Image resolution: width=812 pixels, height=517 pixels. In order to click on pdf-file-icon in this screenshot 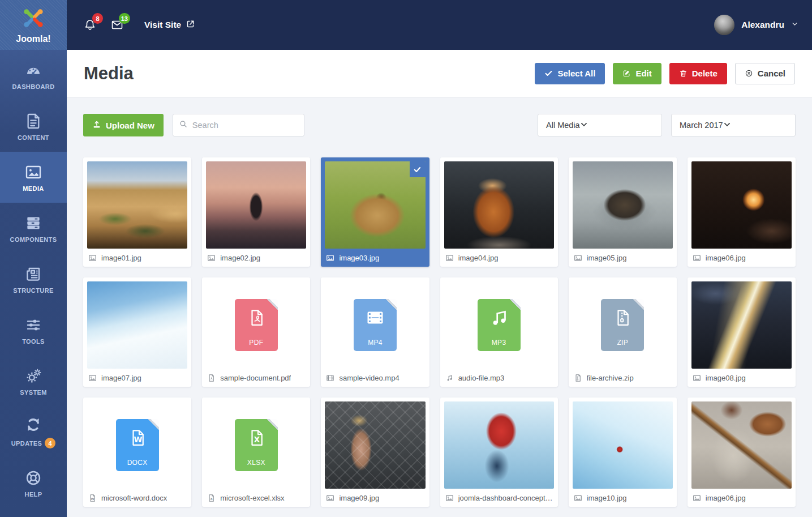, I will do `click(212, 378)`.